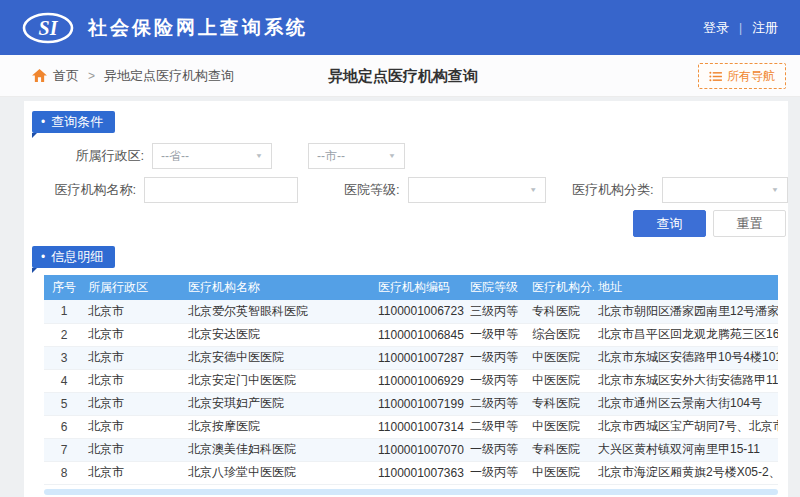 The width and height of the screenshot is (800, 497). I want to click on table-cell: 1, so click(64, 312).